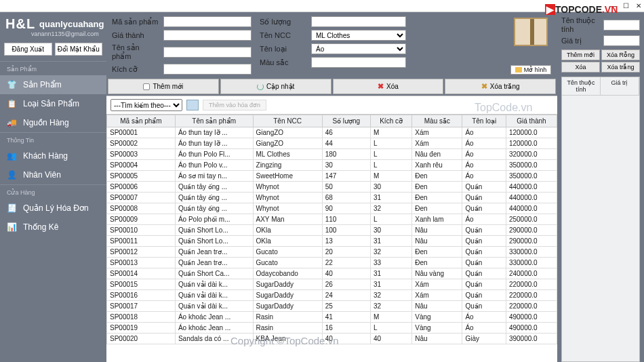  Describe the element at coordinates (359, 62) in the screenshot. I see `input-color` at that location.